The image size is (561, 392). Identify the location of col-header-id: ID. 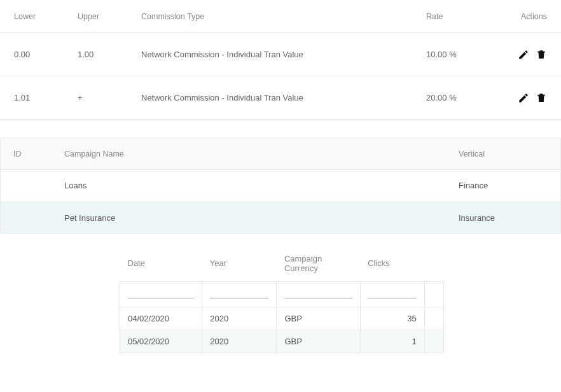
(39, 154).